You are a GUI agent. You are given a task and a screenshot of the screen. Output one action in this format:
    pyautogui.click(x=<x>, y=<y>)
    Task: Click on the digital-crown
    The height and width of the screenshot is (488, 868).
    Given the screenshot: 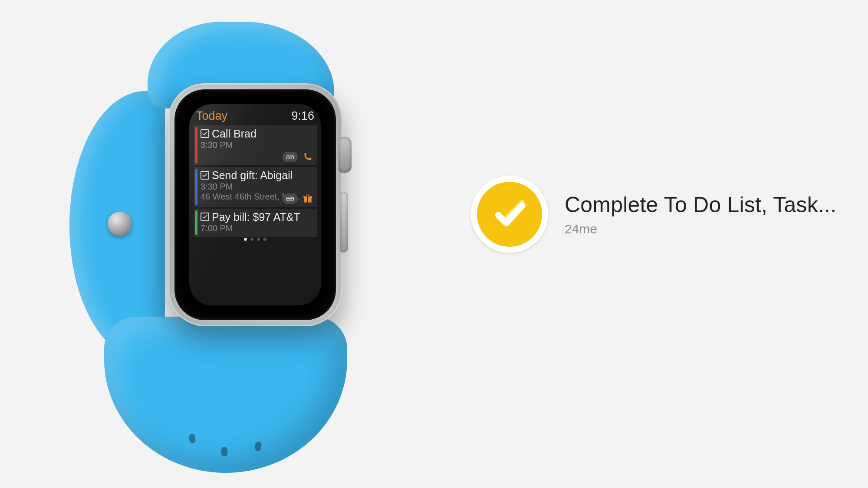 What is the action you would take?
    pyautogui.click(x=345, y=155)
    